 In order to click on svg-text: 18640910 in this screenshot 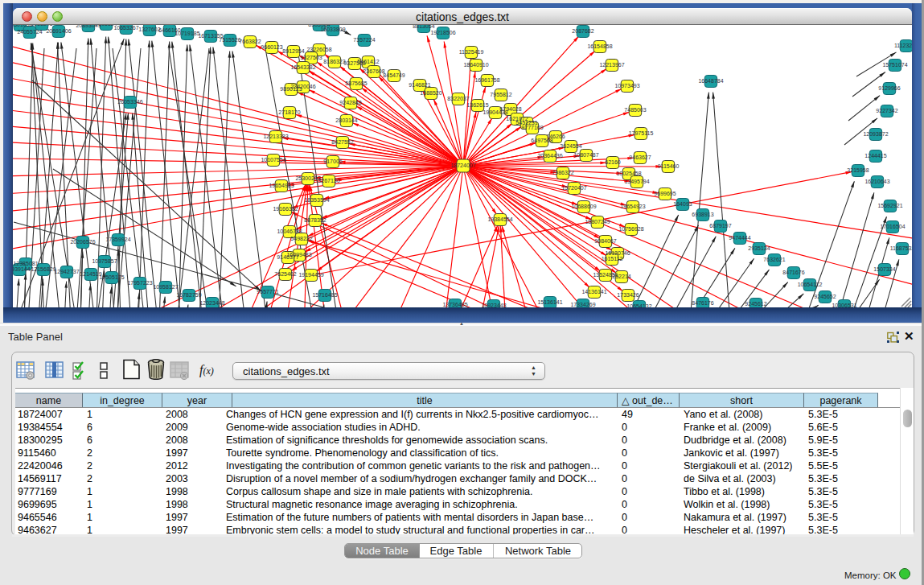, I will do `click(476, 64)`.